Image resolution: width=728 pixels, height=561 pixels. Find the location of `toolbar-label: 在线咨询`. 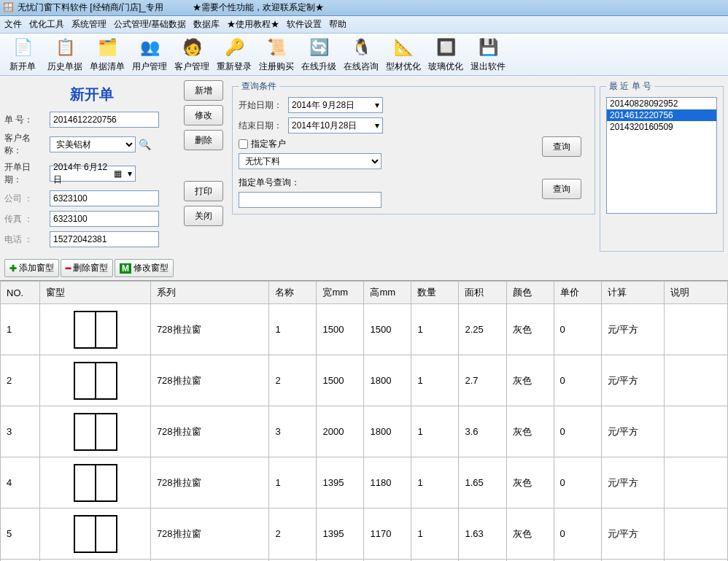

toolbar-label: 在线咨询 is located at coordinates (361, 67).